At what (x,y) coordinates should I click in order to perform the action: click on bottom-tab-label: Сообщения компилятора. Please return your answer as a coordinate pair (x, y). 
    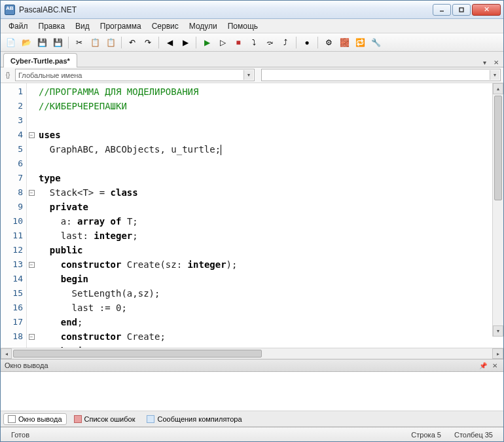
    Looking at the image, I should click on (199, 419).